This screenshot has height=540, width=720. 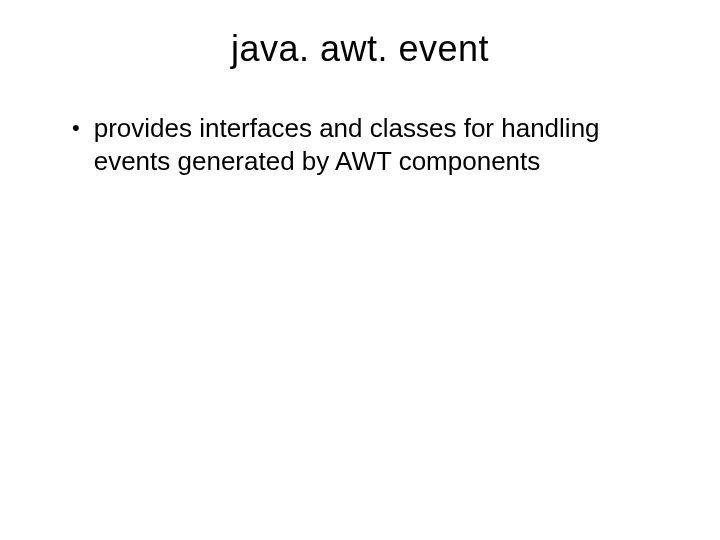 What do you see at coordinates (360, 49) in the screenshot?
I see `slide-title: java. awt. event` at bounding box center [360, 49].